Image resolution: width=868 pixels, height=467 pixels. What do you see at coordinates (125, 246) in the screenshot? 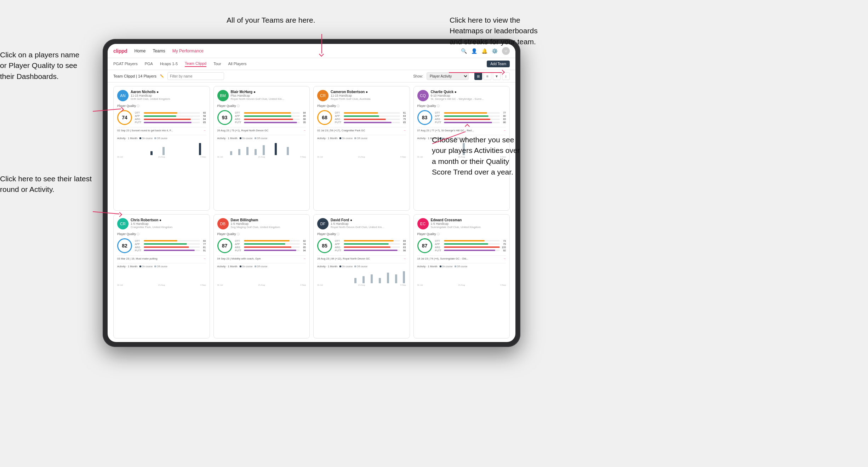
I see `quality-circle: 82` at bounding box center [125, 246].